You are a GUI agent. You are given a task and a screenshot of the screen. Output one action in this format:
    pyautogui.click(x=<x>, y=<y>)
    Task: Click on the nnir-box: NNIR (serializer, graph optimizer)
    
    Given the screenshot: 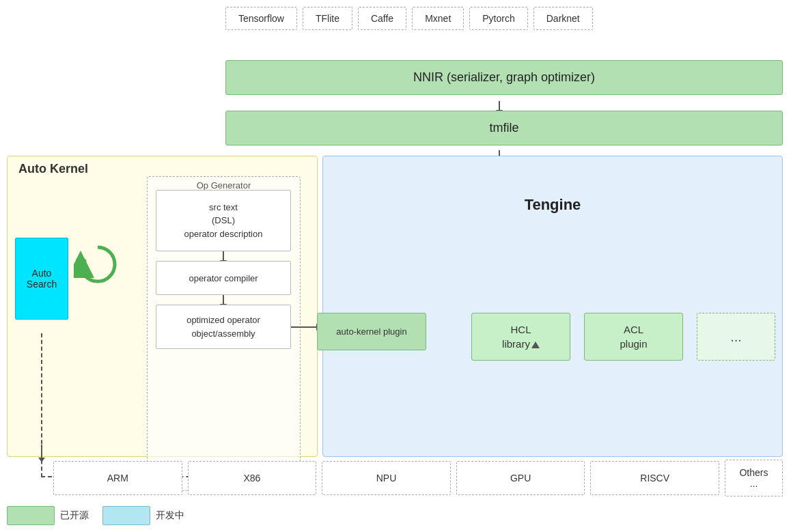 What is the action you would take?
    pyautogui.click(x=504, y=78)
    